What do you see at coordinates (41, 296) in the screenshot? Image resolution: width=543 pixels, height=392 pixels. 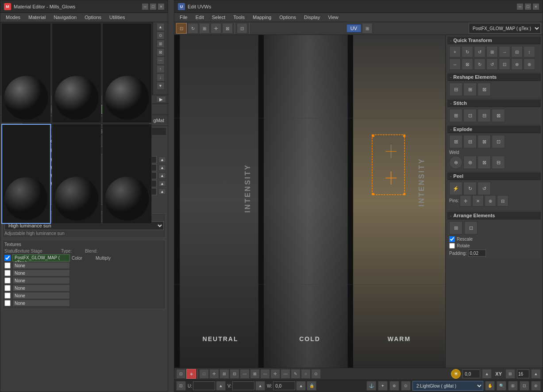 I see `tex-stage-6: None` at bounding box center [41, 296].